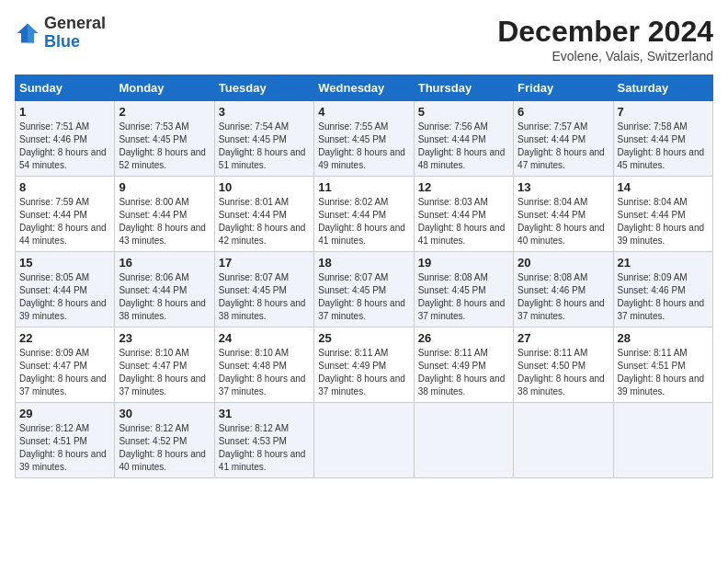 The height and width of the screenshot is (563, 728). Describe the element at coordinates (663, 214) in the screenshot. I see `calendar-cell: 14Sunrise: 8:04 AMSunset: 4:44 PMDayligh…` at that location.